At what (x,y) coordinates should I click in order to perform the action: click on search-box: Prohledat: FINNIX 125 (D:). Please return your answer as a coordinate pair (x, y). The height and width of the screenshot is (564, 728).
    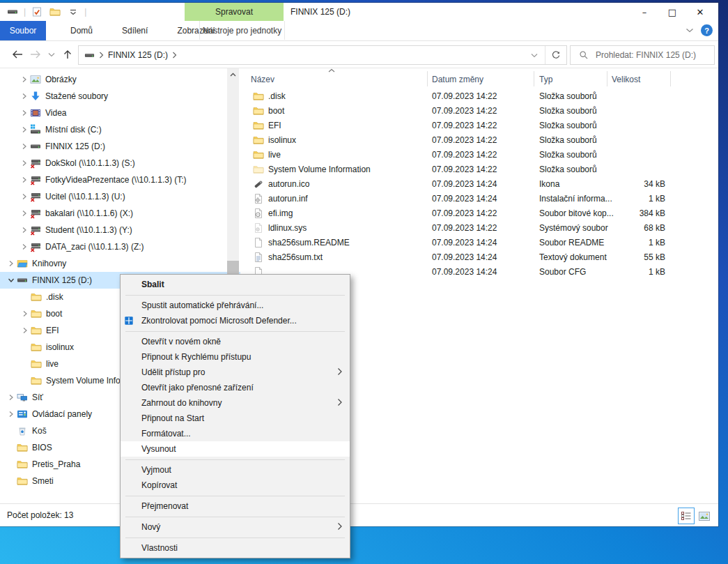
    Looking at the image, I should click on (642, 55).